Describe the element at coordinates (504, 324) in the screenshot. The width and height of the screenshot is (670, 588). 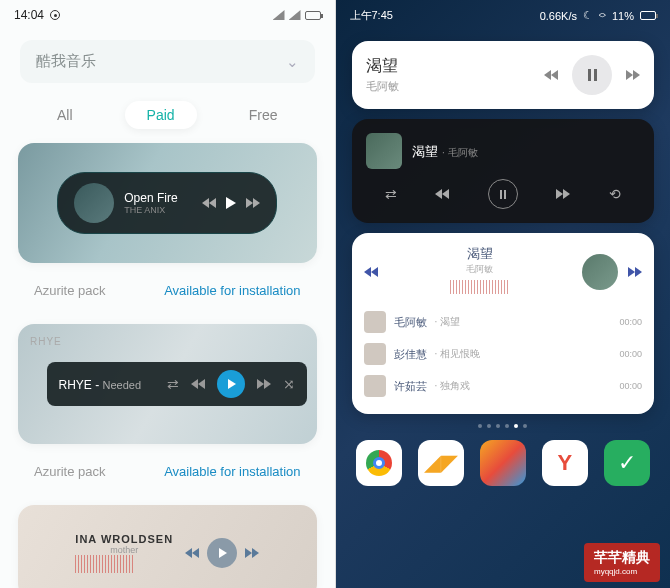
I see `music-widget-playlist: 渴望 毛阿敏 毛阿敏 · 渴望 00:00 彭佳慧 · 相见恨晚 00:00` at that location.